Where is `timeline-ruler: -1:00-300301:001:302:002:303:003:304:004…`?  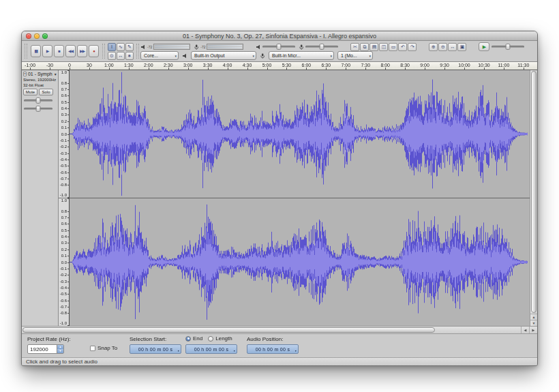 timeline-ruler: -1:00-300301:001:302:002:303:003:304:004… is located at coordinates (280, 66).